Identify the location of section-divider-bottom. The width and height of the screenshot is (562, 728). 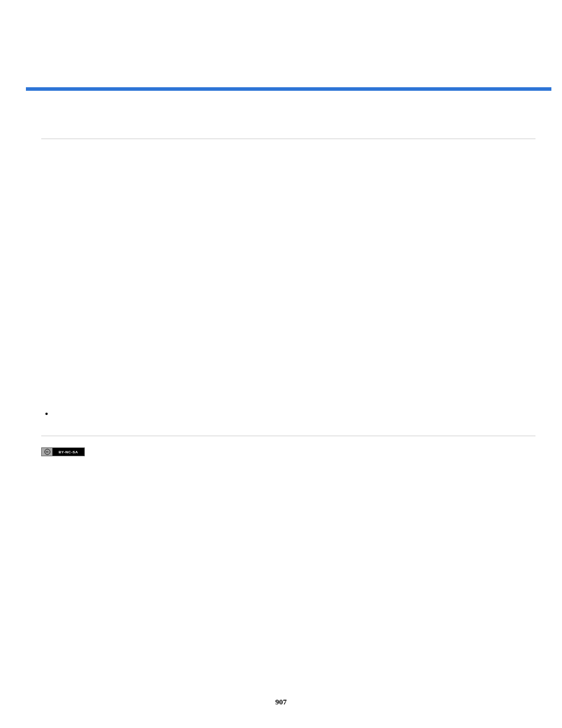
(289, 436).